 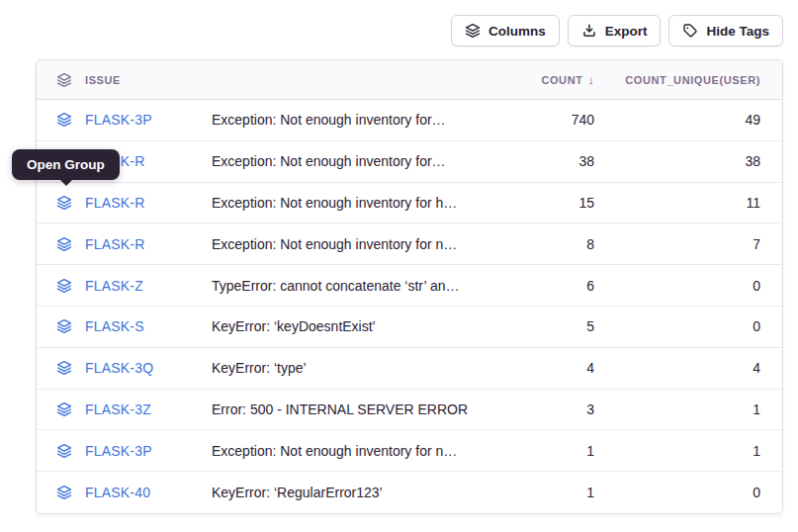 What do you see at coordinates (589, 31) in the screenshot?
I see `download-icon` at bounding box center [589, 31].